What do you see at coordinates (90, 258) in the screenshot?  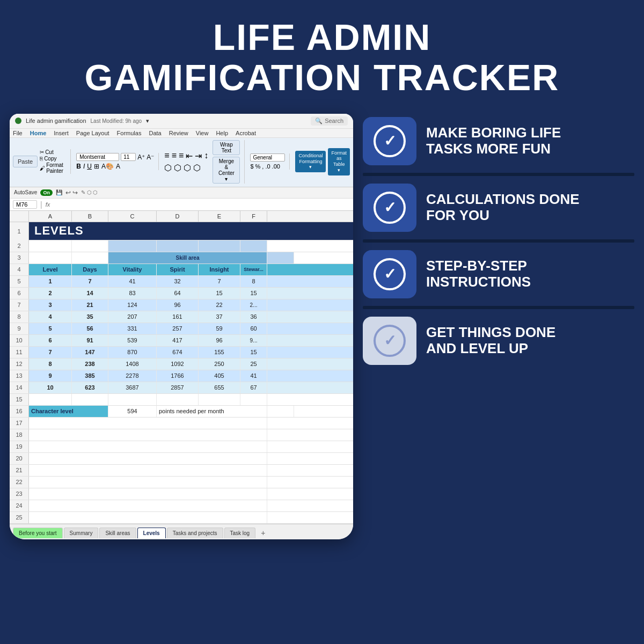 I see `cell-B3` at bounding box center [90, 258].